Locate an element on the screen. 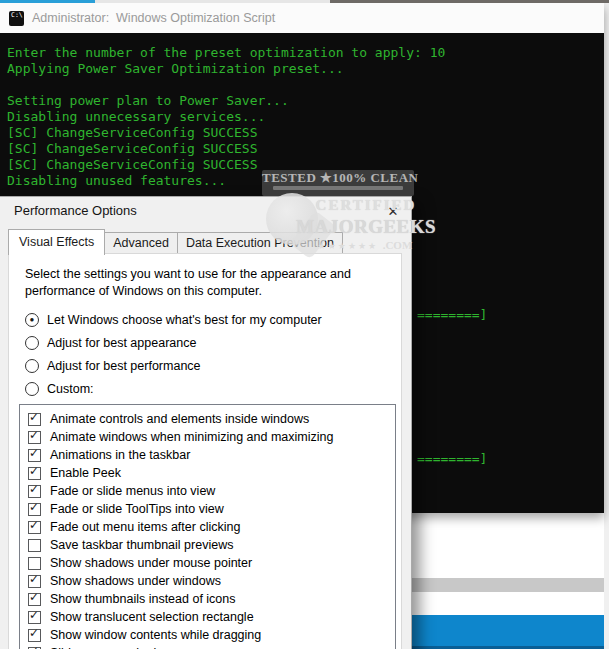 This screenshot has width=609, height=649. checkbox-row: ✓ Enable Peek is located at coordinates (208, 473).